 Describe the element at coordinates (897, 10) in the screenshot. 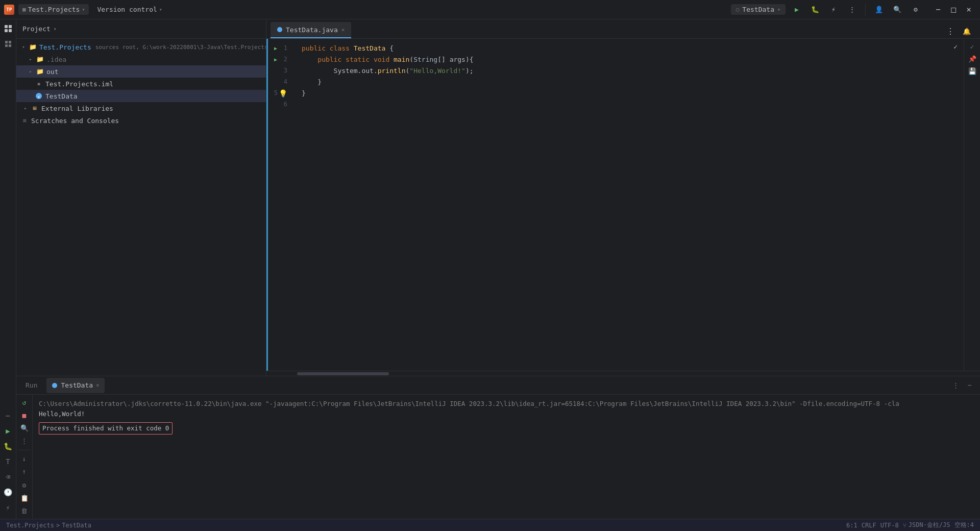

I see `search-button: 🔍` at that location.